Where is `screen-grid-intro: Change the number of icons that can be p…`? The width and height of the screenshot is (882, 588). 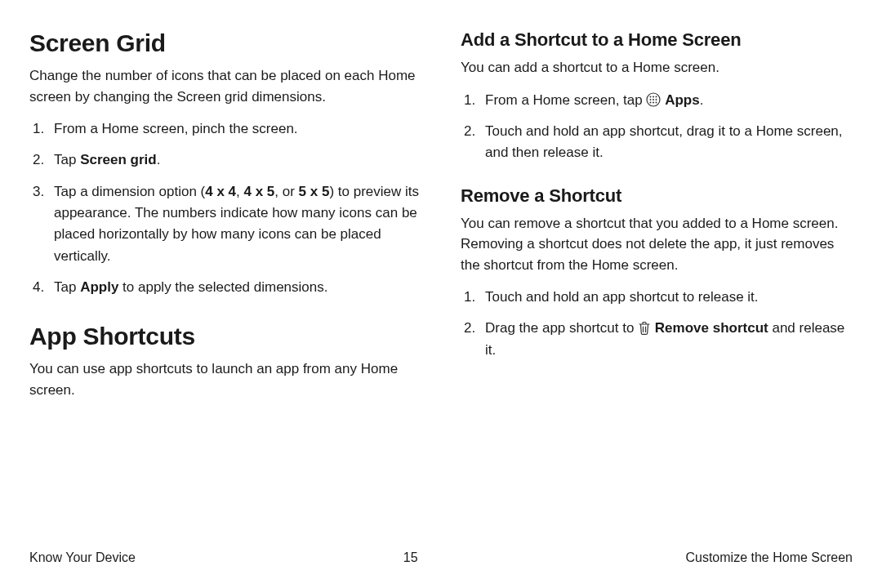 screen-grid-intro: Change the number of icons that can be p… is located at coordinates (225, 87).